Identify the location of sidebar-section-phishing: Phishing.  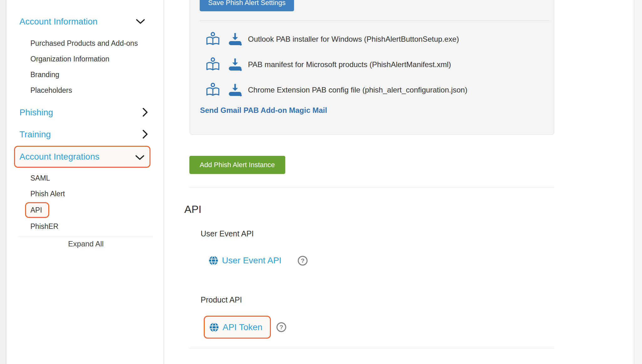
(36, 113).